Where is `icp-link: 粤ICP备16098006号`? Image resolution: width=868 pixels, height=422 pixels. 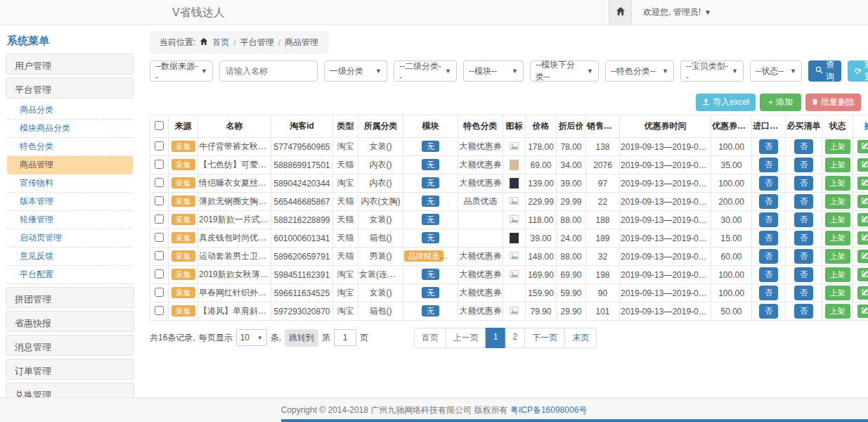
icp-link: 粤ICP备16098006号 is located at coordinates (548, 411).